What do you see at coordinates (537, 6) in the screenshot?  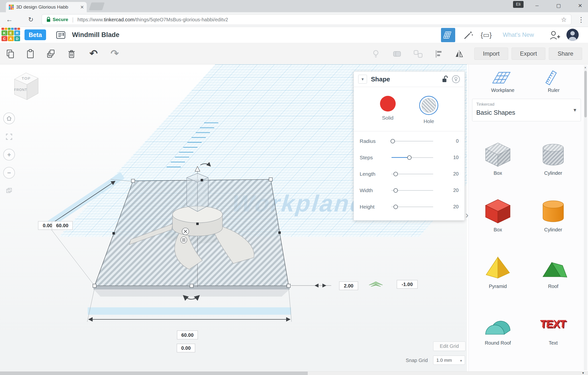 I see `window-minimize-button: ─` at bounding box center [537, 6].